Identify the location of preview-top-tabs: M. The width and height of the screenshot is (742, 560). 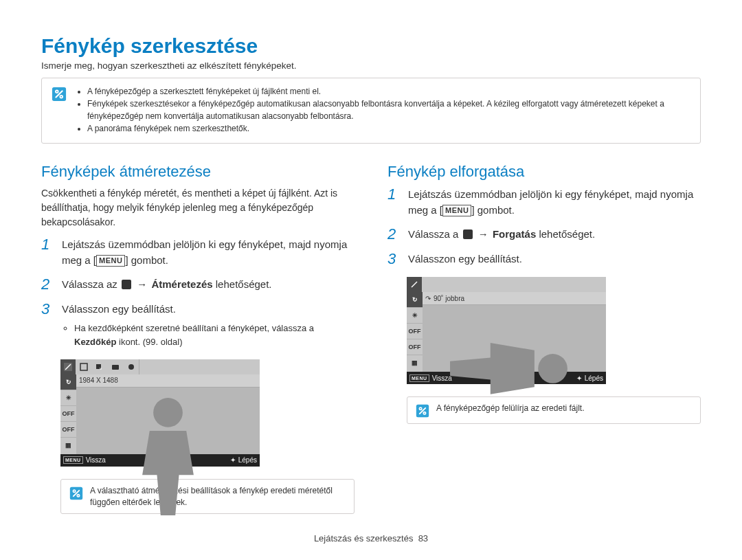
(160, 367).